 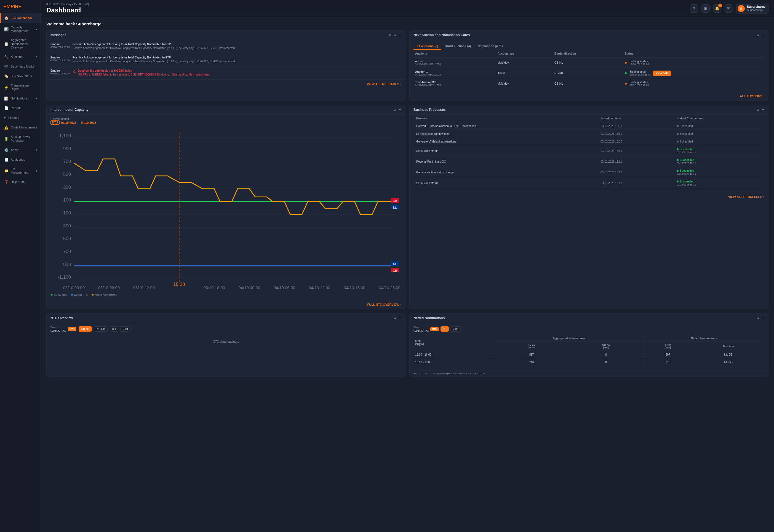 I want to click on mail-icon-btn: ✉, so click(x=729, y=9).